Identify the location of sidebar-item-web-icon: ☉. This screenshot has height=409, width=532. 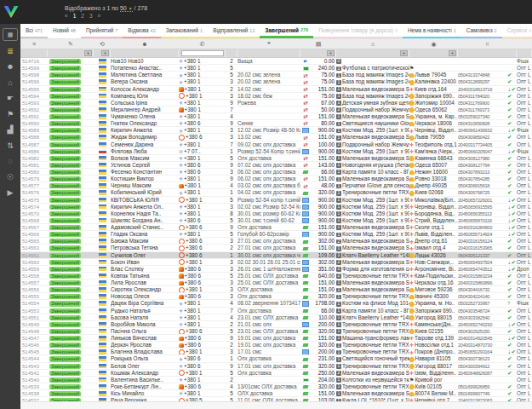
(10, 177).